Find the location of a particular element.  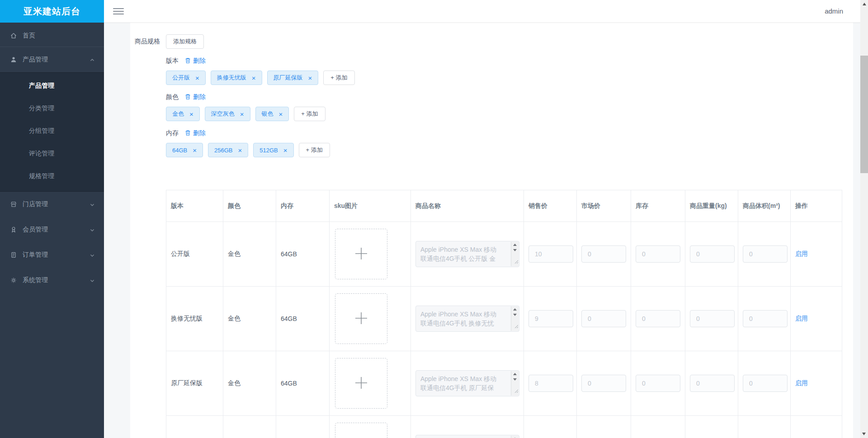

spec-group-label-row: 颜色删除 is located at coordinates (509, 97).